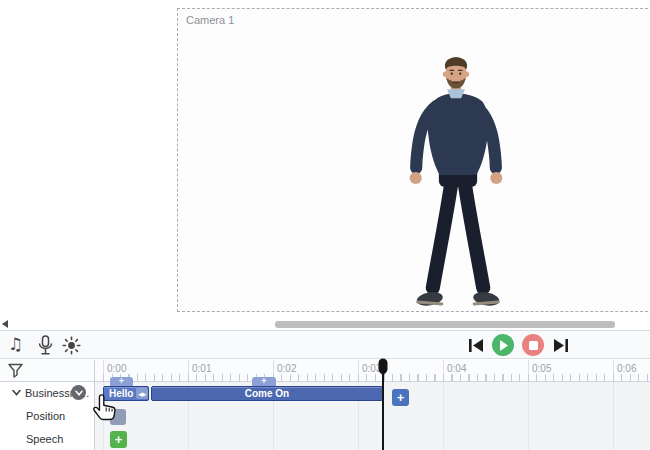 The width and height of the screenshot is (650, 450). What do you see at coordinates (107, 409) in the screenshot?
I see `hand-cursor` at bounding box center [107, 409].